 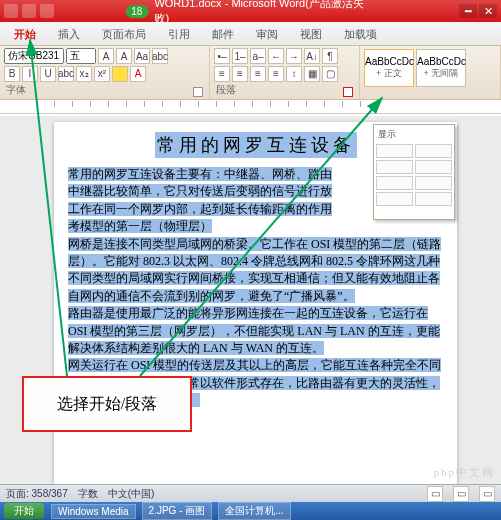 I want to click on justify-button: ≡, so click(x=276, y=74).